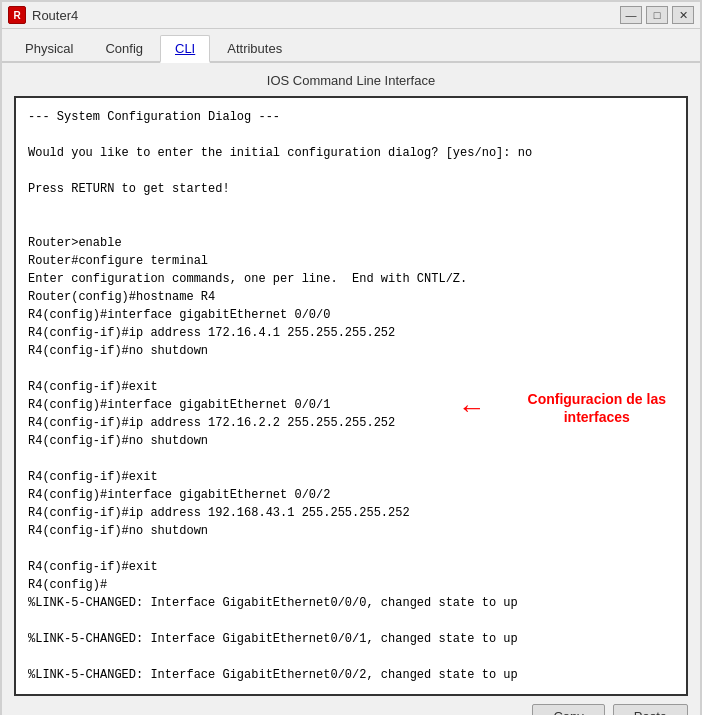 The width and height of the screenshot is (702, 715). Describe the element at coordinates (683, 15) in the screenshot. I see `close-button: ✕` at that location.